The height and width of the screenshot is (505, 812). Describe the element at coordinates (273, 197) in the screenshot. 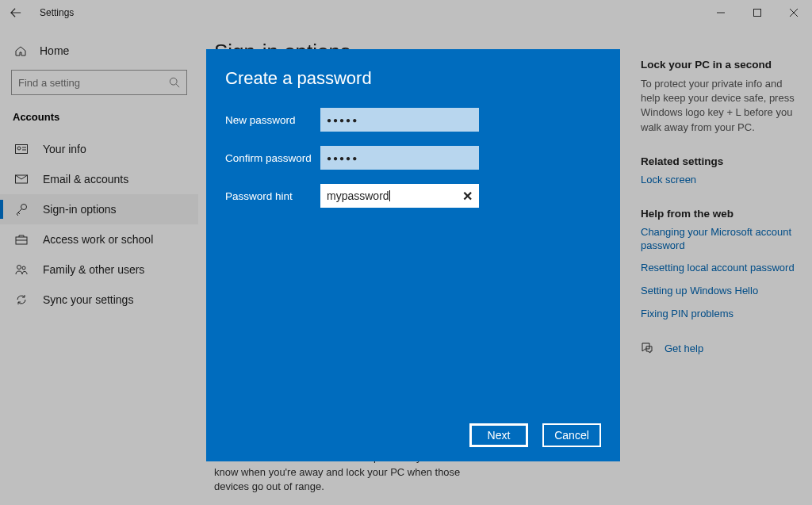

I see `password-hint-label: Password hint` at that location.